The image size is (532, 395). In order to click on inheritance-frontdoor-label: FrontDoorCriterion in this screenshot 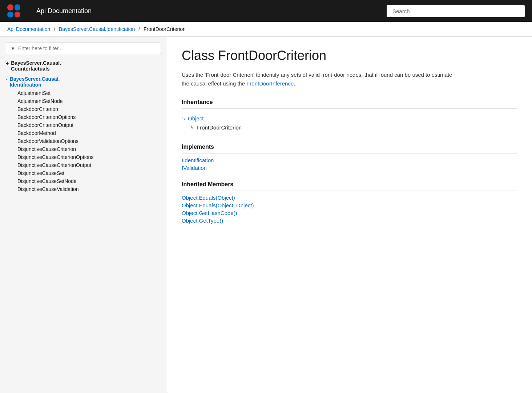, I will do `click(219, 127)`.